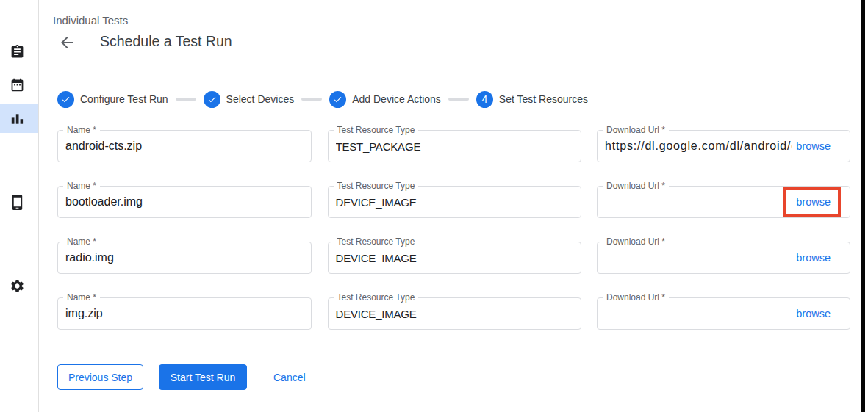 This screenshot has width=868, height=412. What do you see at coordinates (67, 43) in the screenshot?
I see `arrow-back-icon` at bounding box center [67, 43].